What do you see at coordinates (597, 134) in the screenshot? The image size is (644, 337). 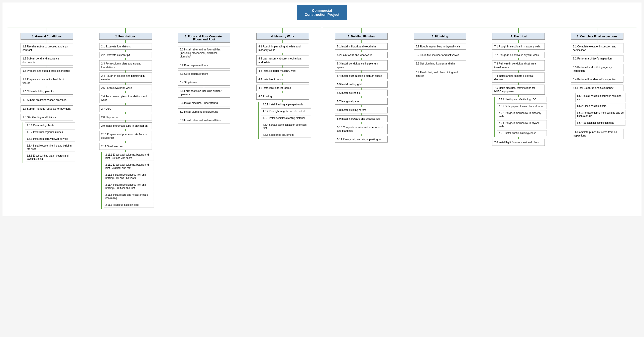 I see `item-wrapper: 8.6 Complete punch list items from all i…` at bounding box center [597, 134].